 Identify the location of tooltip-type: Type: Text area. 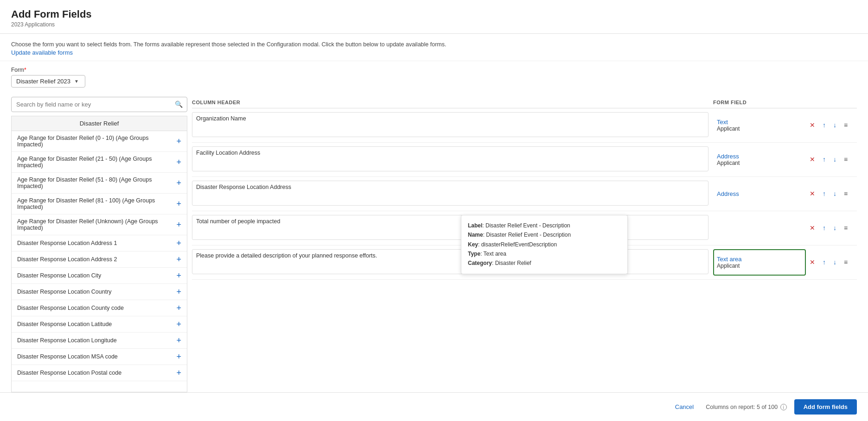
(544, 254).